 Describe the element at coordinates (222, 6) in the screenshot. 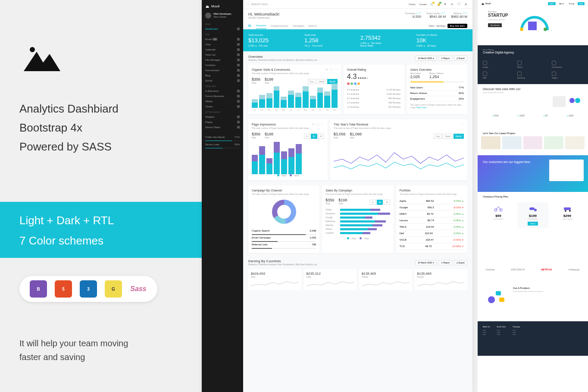

I see `sidebar-brand: Mooli` at that location.